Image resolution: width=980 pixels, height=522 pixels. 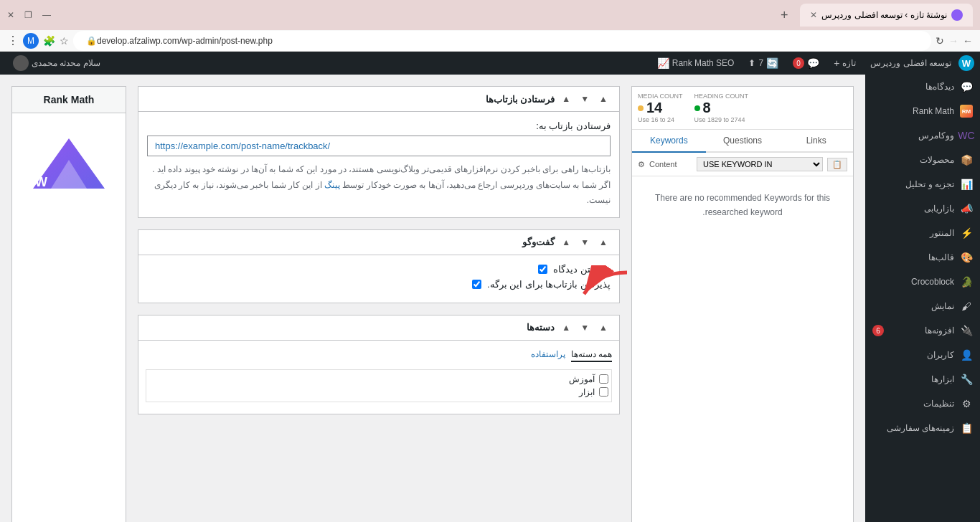 What do you see at coordinates (707, 108) in the screenshot?
I see `heading-count-value: 8` at bounding box center [707, 108].